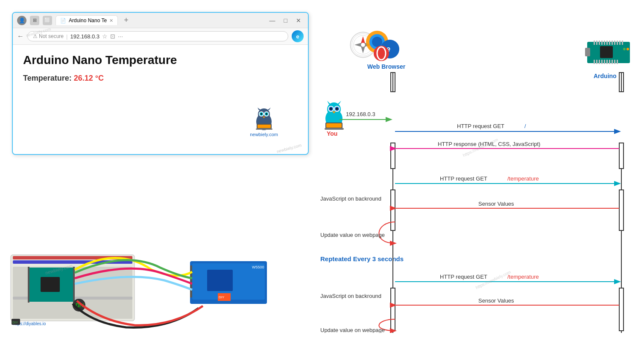 This screenshot has width=644, height=338. Describe the element at coordinates (87, 20) in the screenshot. I see `active-tab: 📄 Arduino Nano Te ✕` at that location.